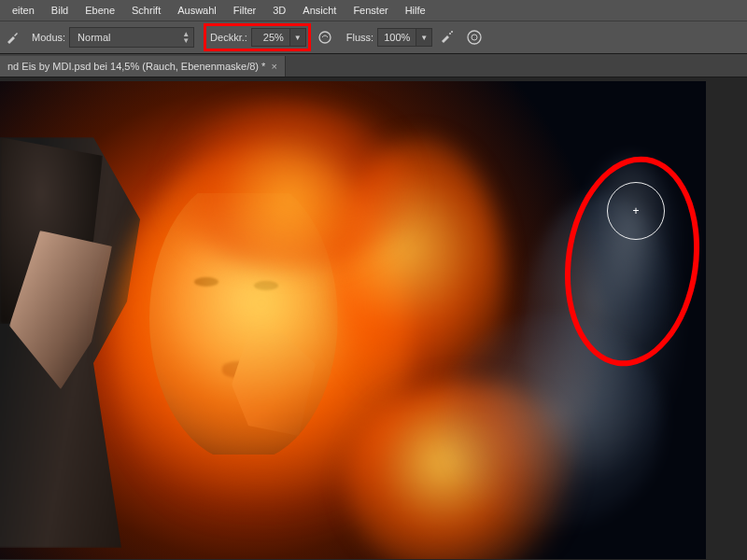 The image size is (747, 560). Describe the element at coordinates (229, 37) in the screenshot. I see `opacity-label: Deckkr.:` at that location.